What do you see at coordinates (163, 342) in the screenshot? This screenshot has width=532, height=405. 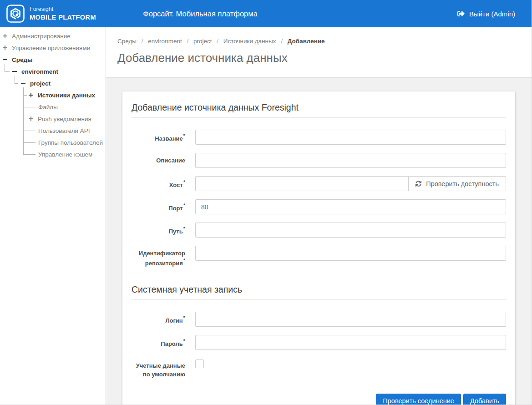 I see `password-label: Пароль*` at bounding box center [163, 342].